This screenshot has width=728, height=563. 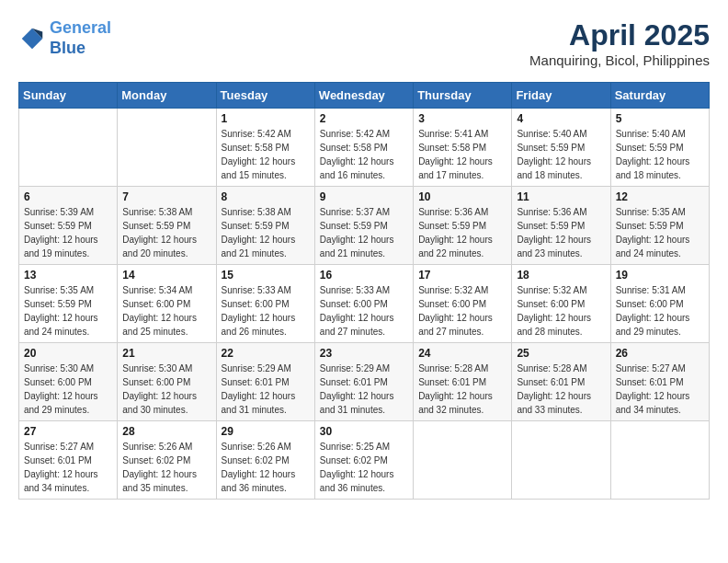 What do you see at coordinates (364, 383) in the screenshot?
I see `calendar-cell: 23Sunrise: 5:29 AMSunset: 6:01 PMDayligh…` at bounding box center [364, 383].